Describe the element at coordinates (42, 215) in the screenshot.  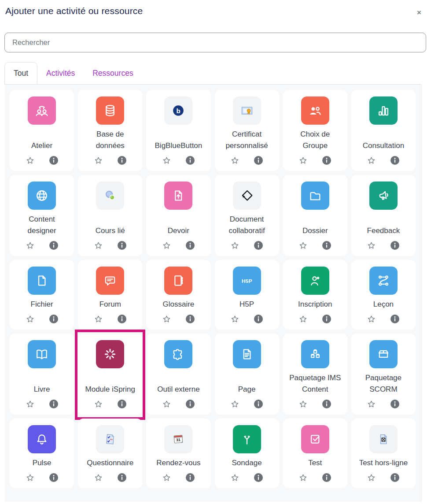
I see `activity-card-content-designer: Content designer` at that location.